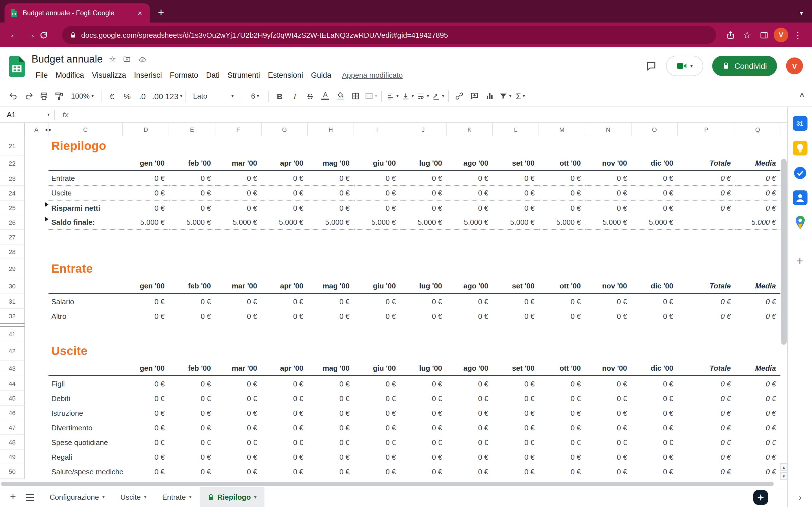  What do you see at coordinates (255, 96) in the screenshot?
I see `font-size-select: 6▾` at bounding box center [255, 96].